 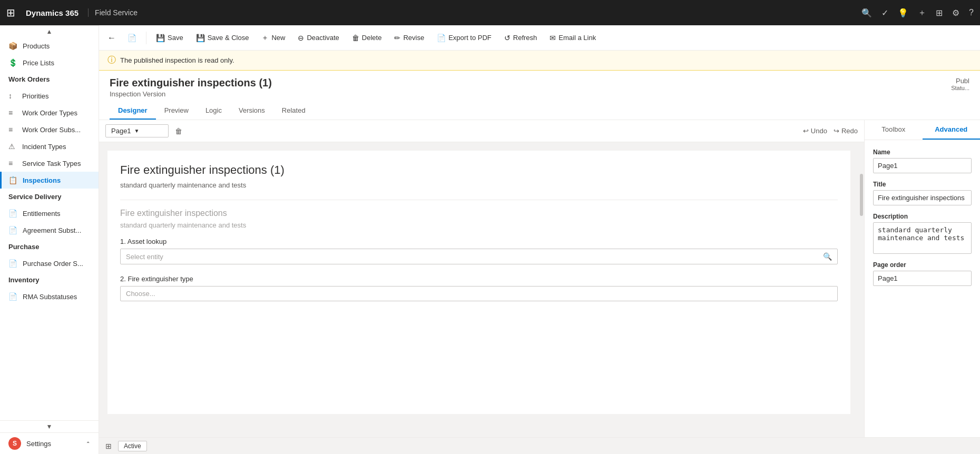 I want to click on settings-icon: ⚙, so click(x=956, y=13).